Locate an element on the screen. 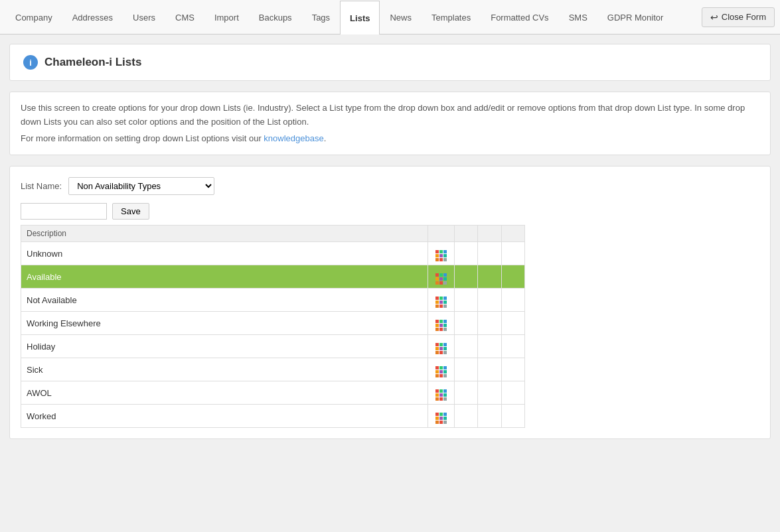 The height and width of the screenshot is (532, 780). list-name-row: List Name: Non Availability TypesIndustr… is located at coordinates (390, 186).